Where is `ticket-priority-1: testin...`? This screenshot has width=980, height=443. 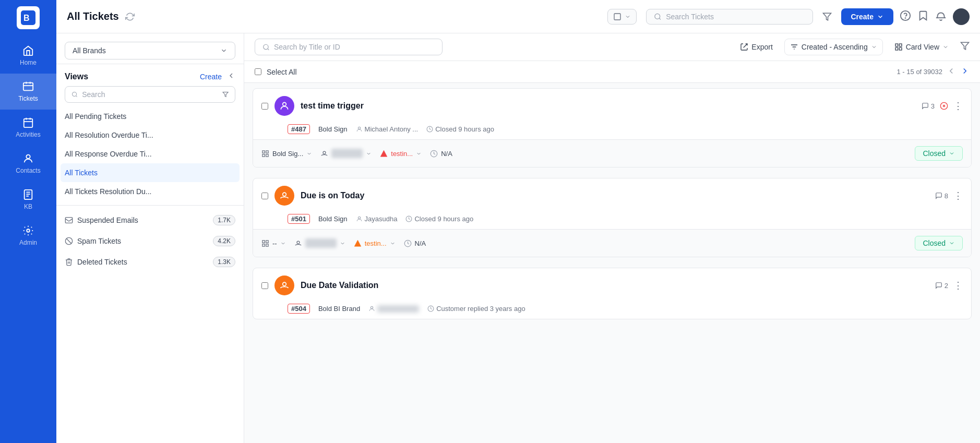
ticket-priority-1: testin... is located at coordinates (375, 243).